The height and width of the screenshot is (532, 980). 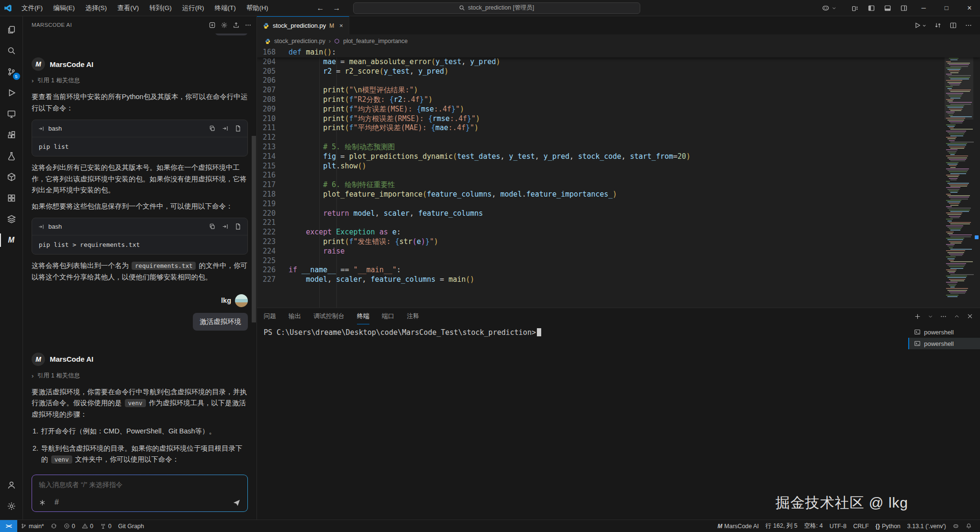 I want to click on editor-scrollbar, so click(x=977, y=178).